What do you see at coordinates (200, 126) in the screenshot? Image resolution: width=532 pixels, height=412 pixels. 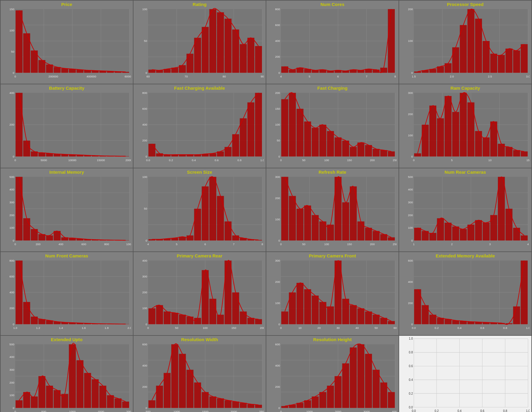 I see `chart-cell-fast_charging_available: Fast Charging Available0.00.20.40.60.81.…` at bounding box center [200, 126].